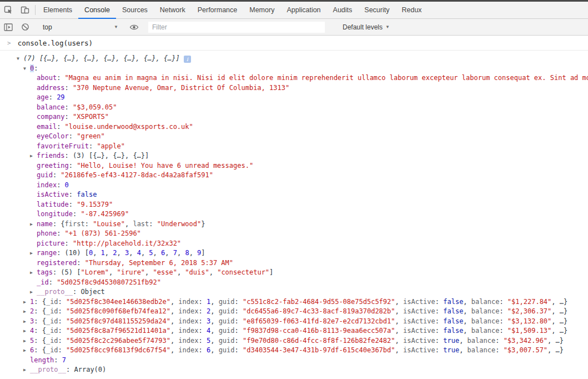  What do you see at coordinates (44, 175) in the screenshot?
I see `token-k: guid` at bounding box center [44, 175].